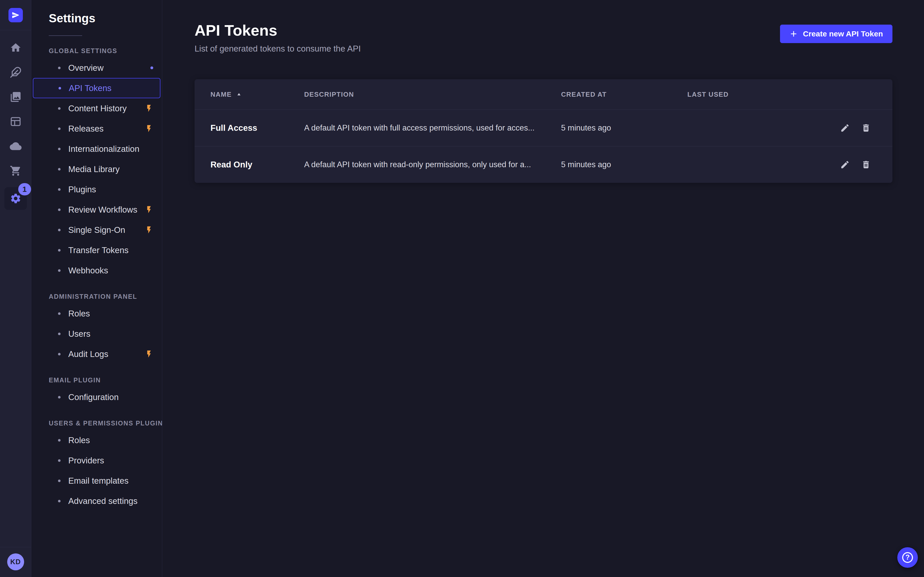 Image resolution: width=924 pixels, height=577 pixels. What do you see at coordinates (97, 68) in the screenshot?
I see `sidebar-item-overview: Overview` at bounding box center [97, 68].